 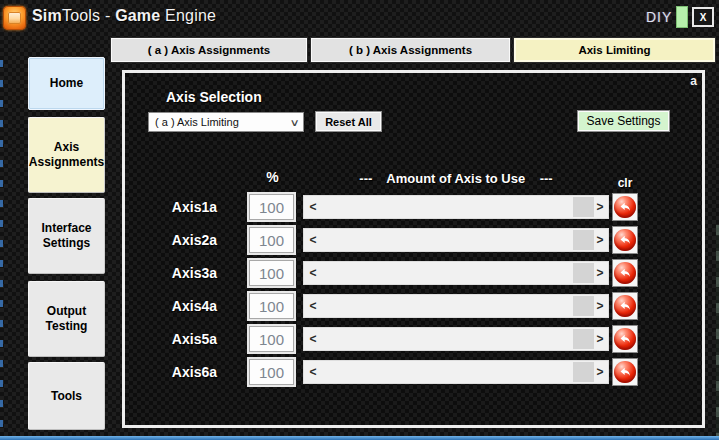 I want to click on tab-b-axis-assignments: ( b ) Axis Assignments, so click(x=410, y=50).